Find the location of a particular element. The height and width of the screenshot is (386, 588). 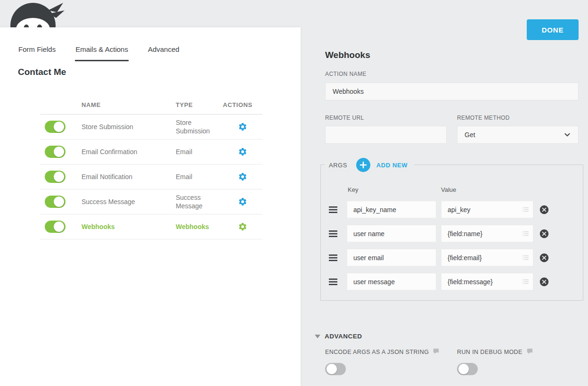

action-name-cell: Webhooks is located at coordinates (129, 227).